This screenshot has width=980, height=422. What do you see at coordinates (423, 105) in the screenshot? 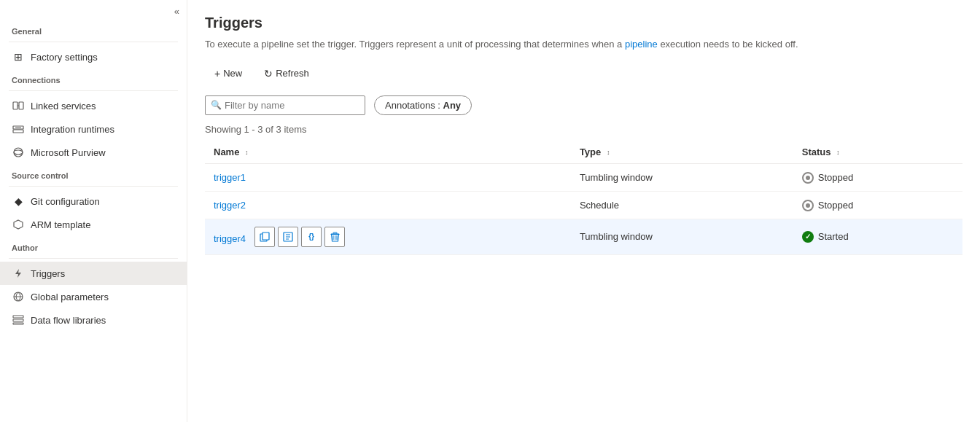
I see `annotations-filter-button: Annotations : Any` at bounding box center [423, 105].